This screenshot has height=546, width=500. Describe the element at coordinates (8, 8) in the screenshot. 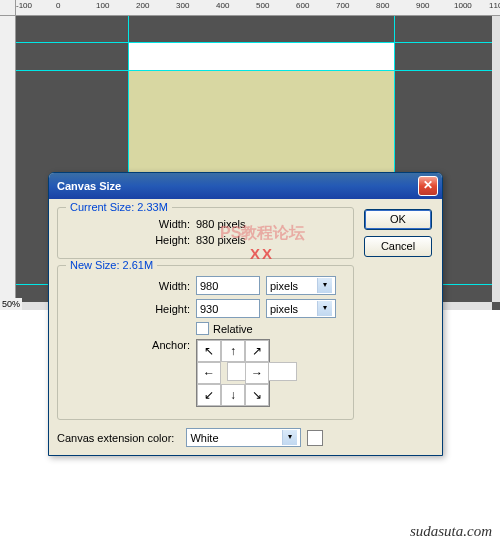

I see `ruler-corner` at that location.